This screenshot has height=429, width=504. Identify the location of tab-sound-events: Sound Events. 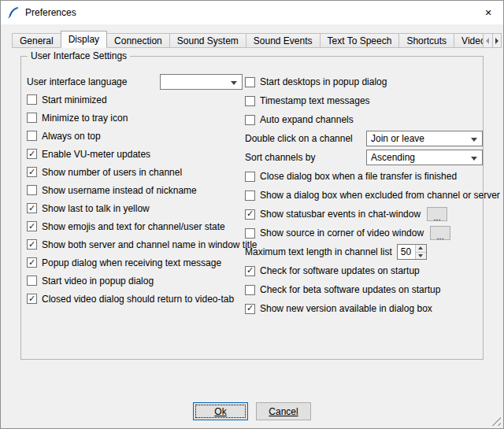
(284, 41).